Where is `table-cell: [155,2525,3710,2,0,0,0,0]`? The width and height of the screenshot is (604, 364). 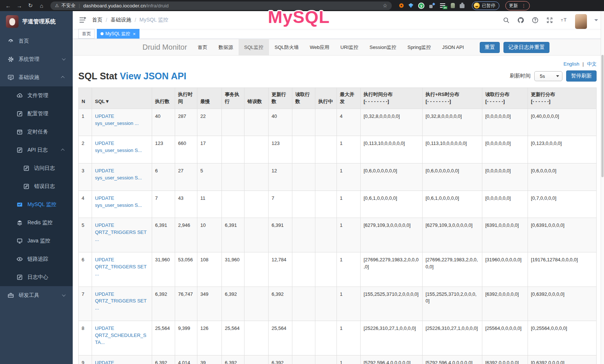
table-cell: [155,2525,3710,2,0,0,0,0] is located at coordinates (392, 304).